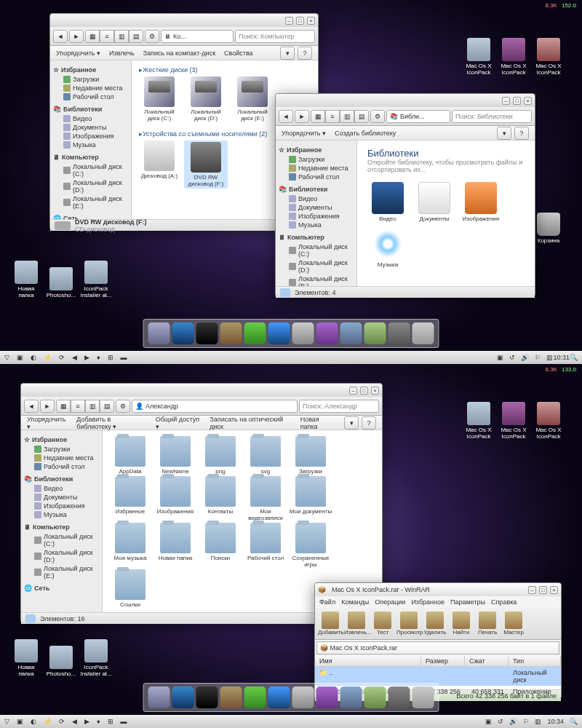 Image resolution: width=582 pixels, height=728 pixels. I want to click on address-bar: 📚Библи..., so click(418, 116).